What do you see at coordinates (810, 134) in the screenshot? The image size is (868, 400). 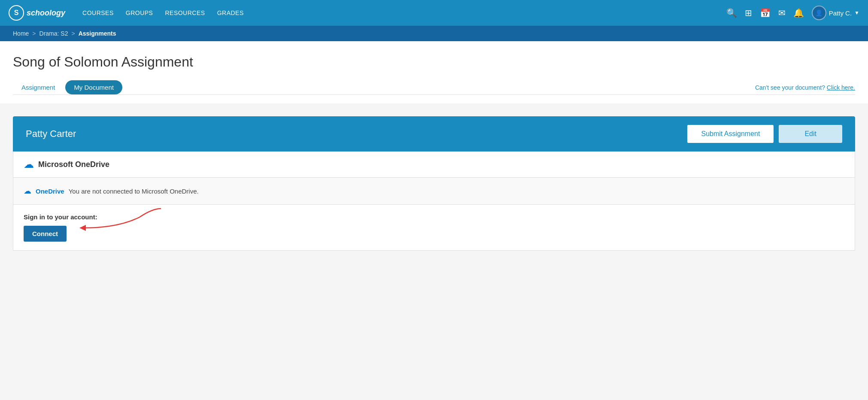 I see `edit-button: Edit` at bounding box center [810, 134].